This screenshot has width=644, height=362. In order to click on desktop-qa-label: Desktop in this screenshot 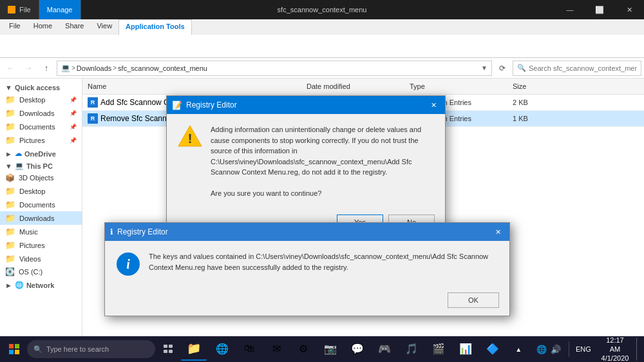, I will do `click(32, 100)`.